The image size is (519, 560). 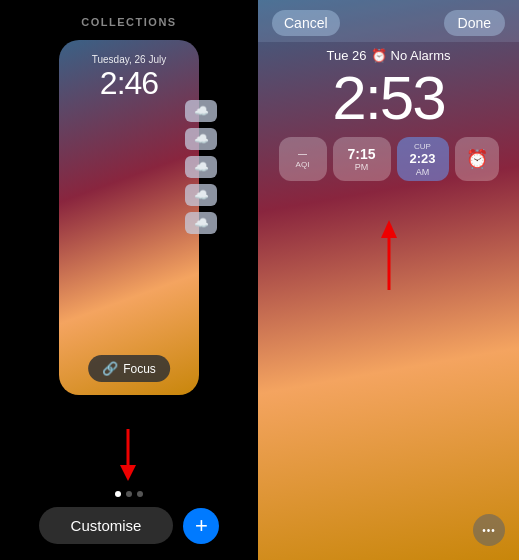 What do you see at coordinates (129, 83) in the screenshot?
I see `wallpaper-time: 2:46` at bounding box center [129, 83].